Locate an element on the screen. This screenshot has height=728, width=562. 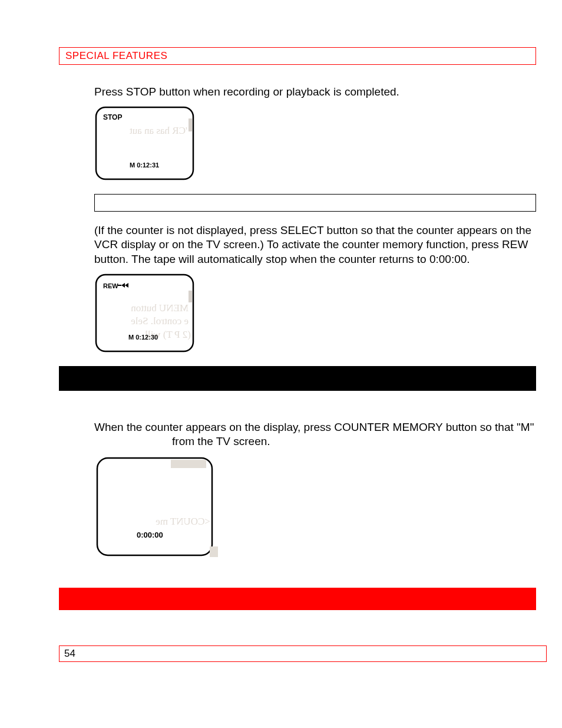
svg-text: e control. Sele is located at coordinates (160, 321).